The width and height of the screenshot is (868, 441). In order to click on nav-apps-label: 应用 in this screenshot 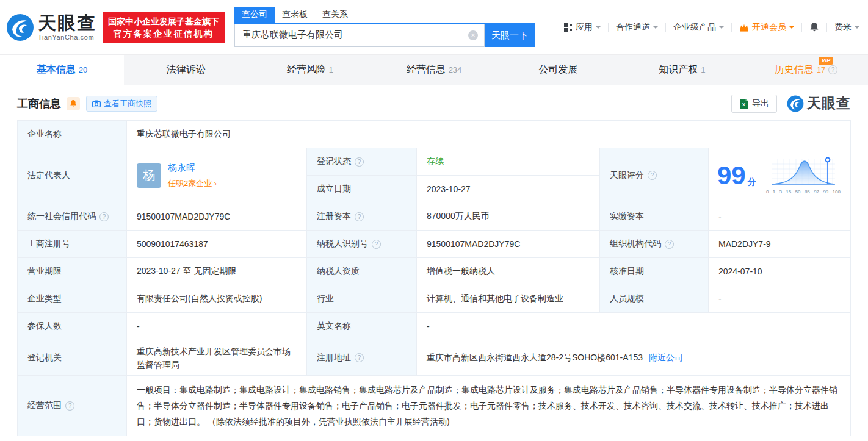, I will do `click(584, 27)`.